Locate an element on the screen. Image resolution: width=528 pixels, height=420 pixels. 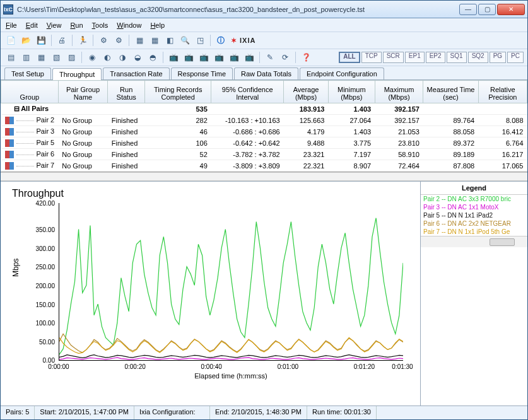
table-row: Pair 2No GroupFinished282-10.163 : +10.1… is located at coordinates (264, 120).